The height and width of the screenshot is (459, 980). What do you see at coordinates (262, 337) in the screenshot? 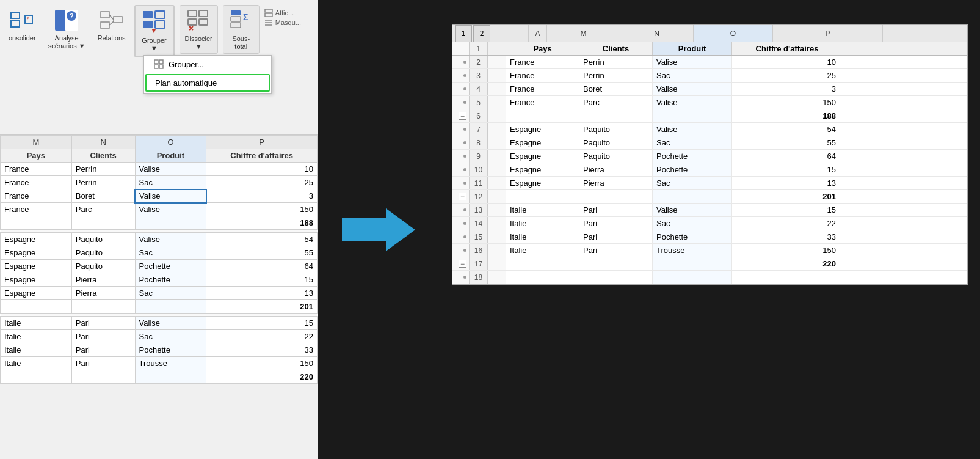
I see `cell-chiffre: 22` at bounding box center [262, 337].